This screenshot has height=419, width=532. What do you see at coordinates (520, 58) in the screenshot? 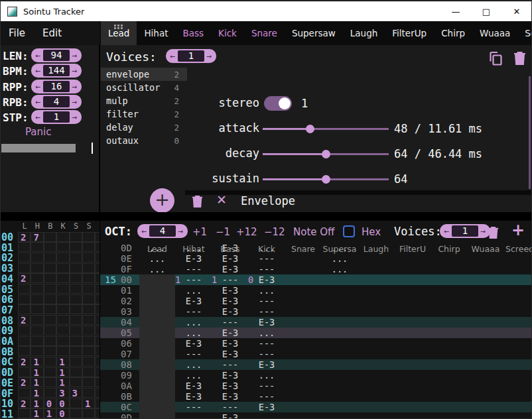
I see `delete-instrument-icon` at bounding box center [520, 58].